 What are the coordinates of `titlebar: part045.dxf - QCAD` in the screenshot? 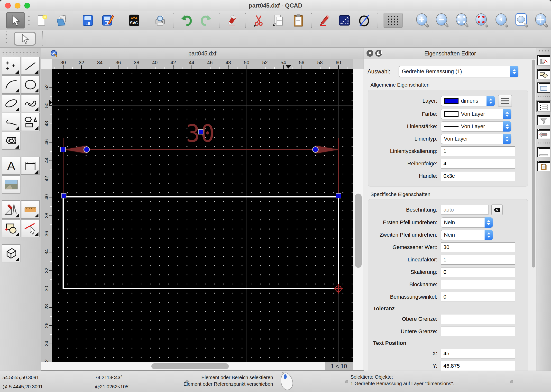 It's located at (276, 6).